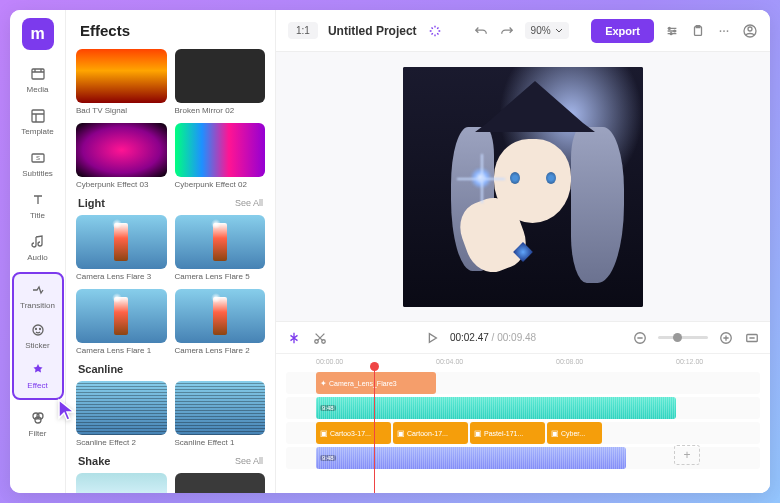  What do you see at coordinates (37, 132) in the screenshot?
I see `rail-label: Template` at bounding box center [37, 132].